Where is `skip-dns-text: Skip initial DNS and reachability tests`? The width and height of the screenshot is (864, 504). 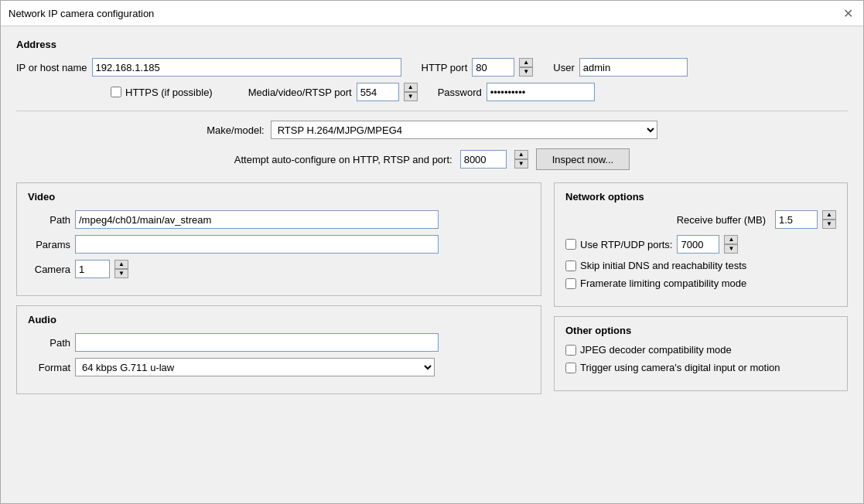 skip-dns-text: Skip initial DNS and reachability tests is located at coordinates (664, 266).